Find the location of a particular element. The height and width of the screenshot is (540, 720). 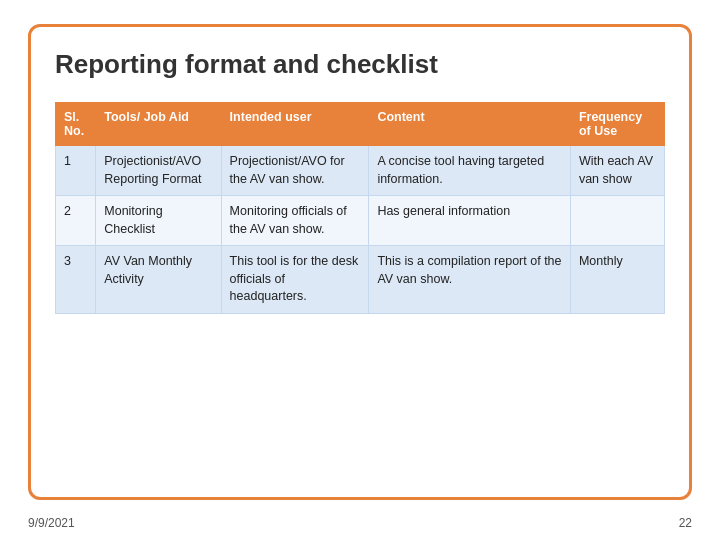

header-tools: Tools/ Job Aid is located at coordinates (158, 124).